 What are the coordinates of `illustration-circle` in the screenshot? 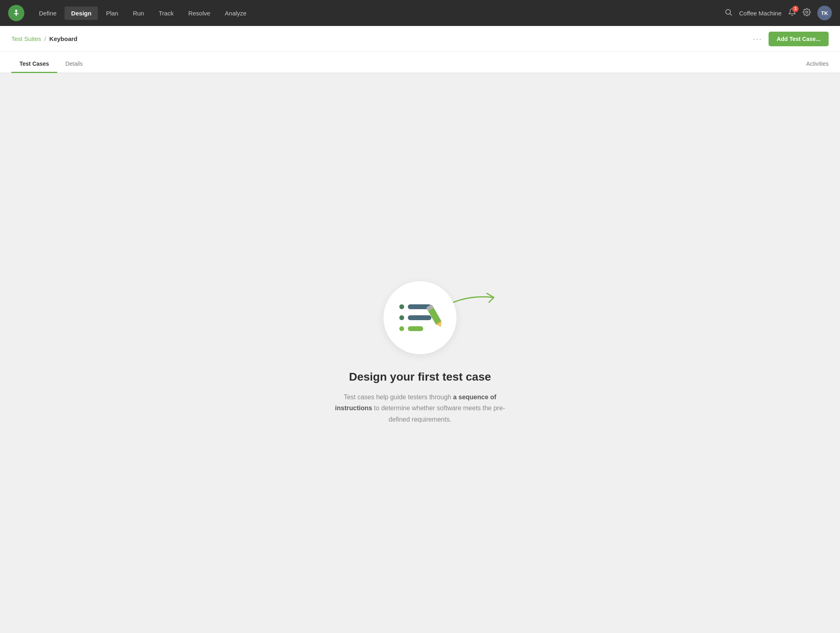 It's located at (420, 318).